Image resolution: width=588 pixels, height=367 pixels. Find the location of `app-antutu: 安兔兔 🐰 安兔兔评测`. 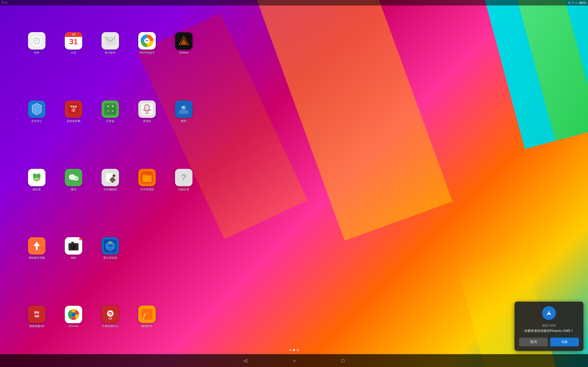

app-antutu: 安兔兔 🐰 安兔兔评测 is located at coordinates (73, 112).